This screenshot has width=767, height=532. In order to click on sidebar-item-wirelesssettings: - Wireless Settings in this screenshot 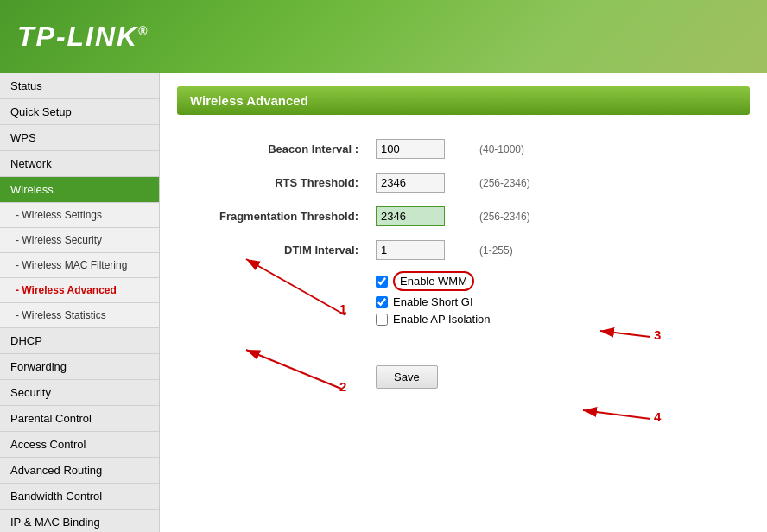, I will do `click(79, 216)`.